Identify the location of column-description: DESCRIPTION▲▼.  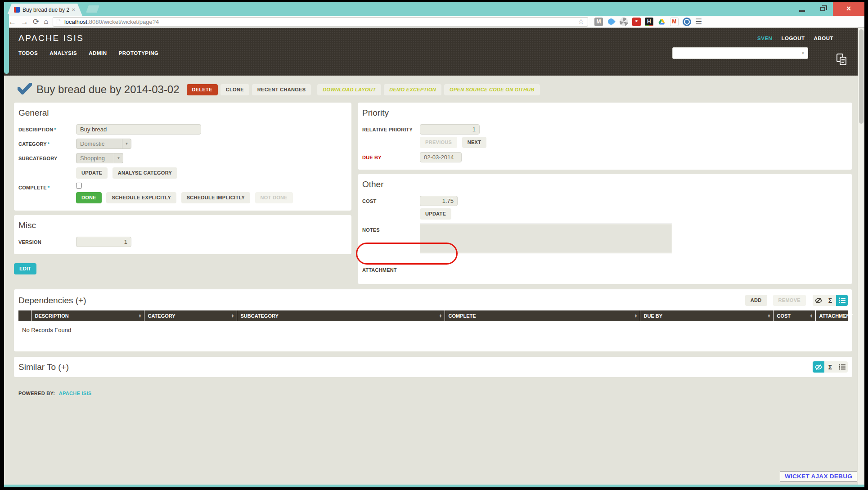
(87, 316).